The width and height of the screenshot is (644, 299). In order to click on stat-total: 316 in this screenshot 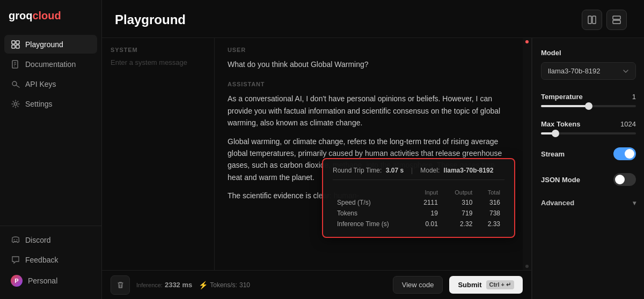, I will do `click(491, 203)`.